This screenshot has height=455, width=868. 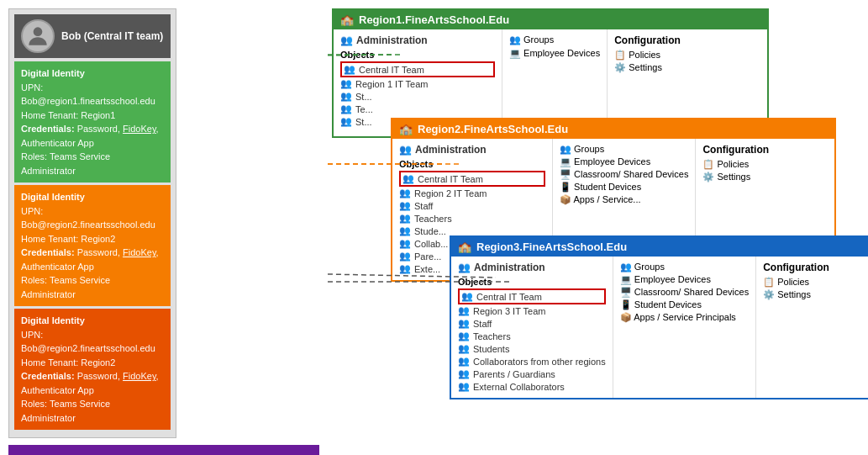 I want to click on identity-home-1: Home Tenant: Region1, so click(x=92, y=116).